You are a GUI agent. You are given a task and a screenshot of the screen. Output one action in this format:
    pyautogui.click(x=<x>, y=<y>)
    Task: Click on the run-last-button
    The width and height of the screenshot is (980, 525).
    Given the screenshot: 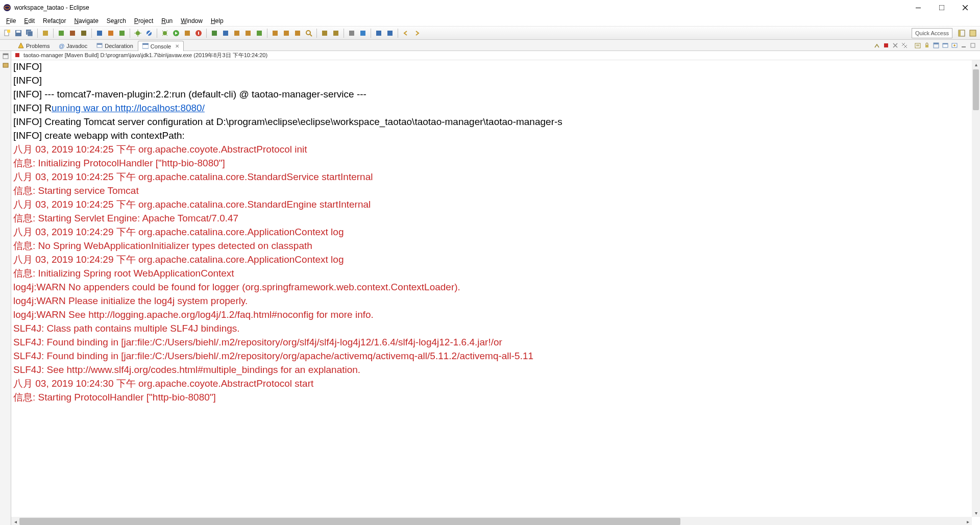 What is the action you would take?
    pyautogui.click(x=187, y=33)
    